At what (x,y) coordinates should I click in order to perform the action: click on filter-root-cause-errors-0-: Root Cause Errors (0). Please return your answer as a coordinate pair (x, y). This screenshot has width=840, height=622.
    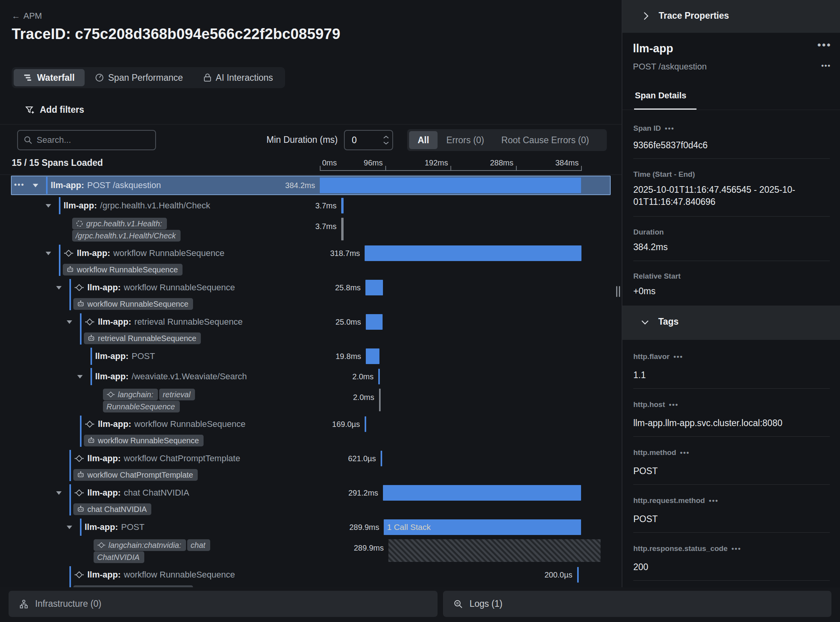
    Looking at the image, I should click on (545, 140).